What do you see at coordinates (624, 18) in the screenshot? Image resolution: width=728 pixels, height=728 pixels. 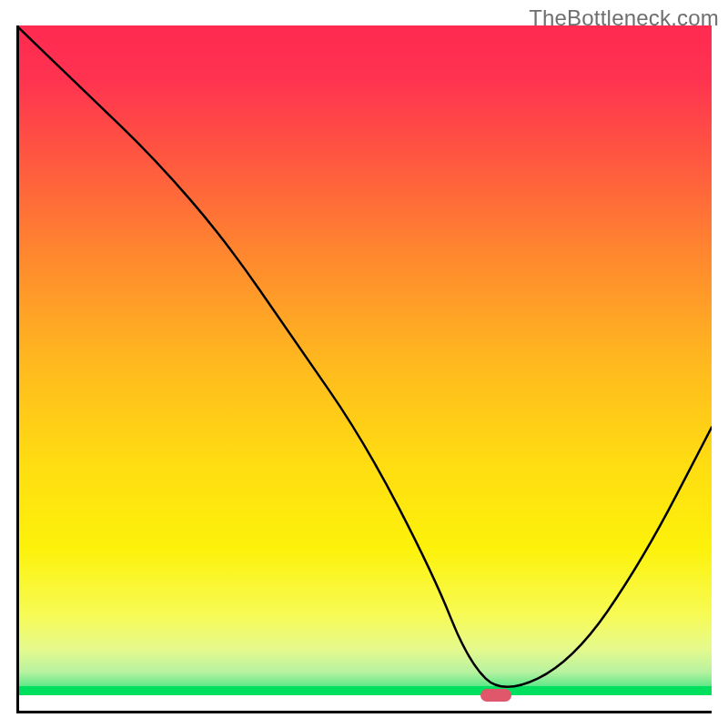 I see `watermark-text: TheBottleneck.com` at bounding box center [624, 18].